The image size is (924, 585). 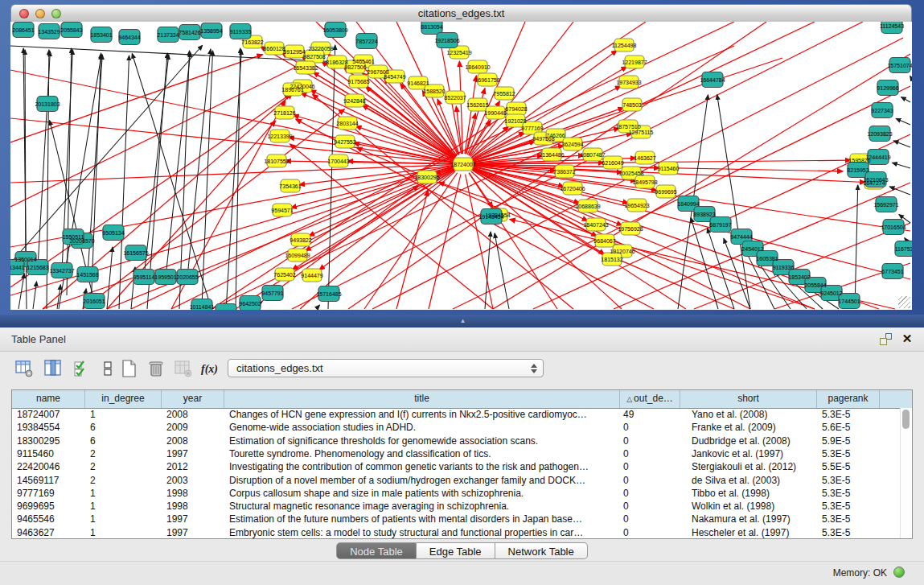 What do you see at coordinates (82, 369) in the screenshot?
I see `selection-mode-button` at bounding box center [82, 369].